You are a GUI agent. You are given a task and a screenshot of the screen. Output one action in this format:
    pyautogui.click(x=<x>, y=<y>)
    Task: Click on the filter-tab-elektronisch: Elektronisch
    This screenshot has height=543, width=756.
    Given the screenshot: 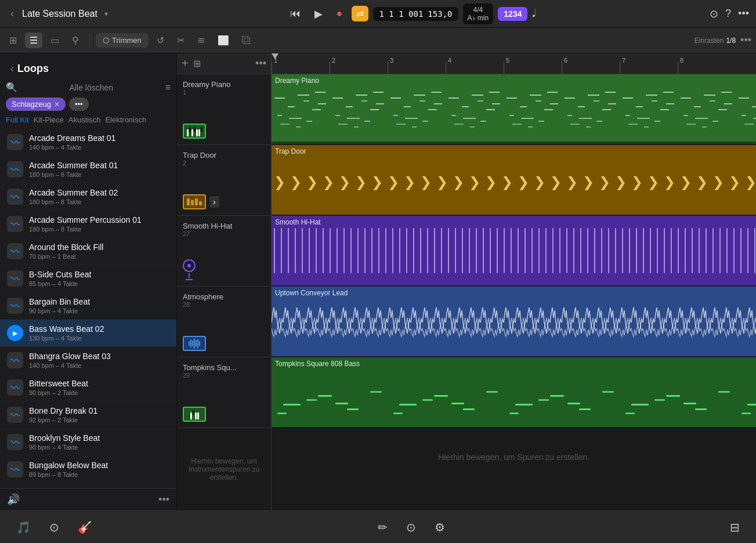 What is the action you would take?
    pyautogui.click(x=125, y=120)
    